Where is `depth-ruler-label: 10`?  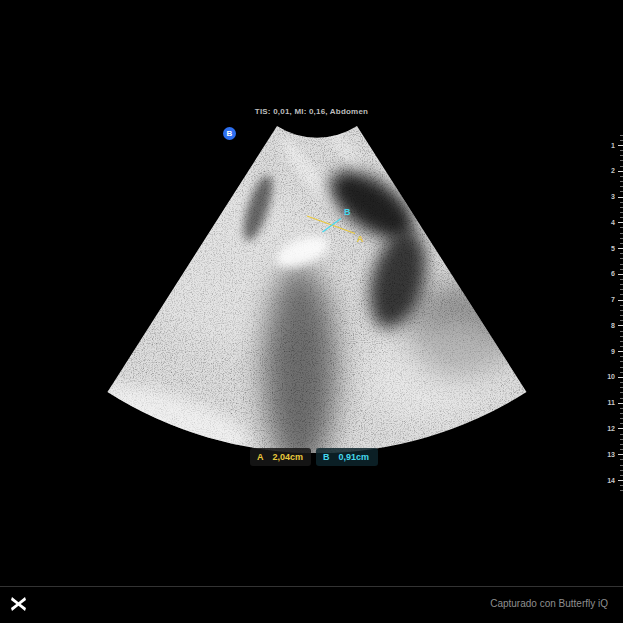 depth-ruler-label: 10 is located at coordinates (611, 376).